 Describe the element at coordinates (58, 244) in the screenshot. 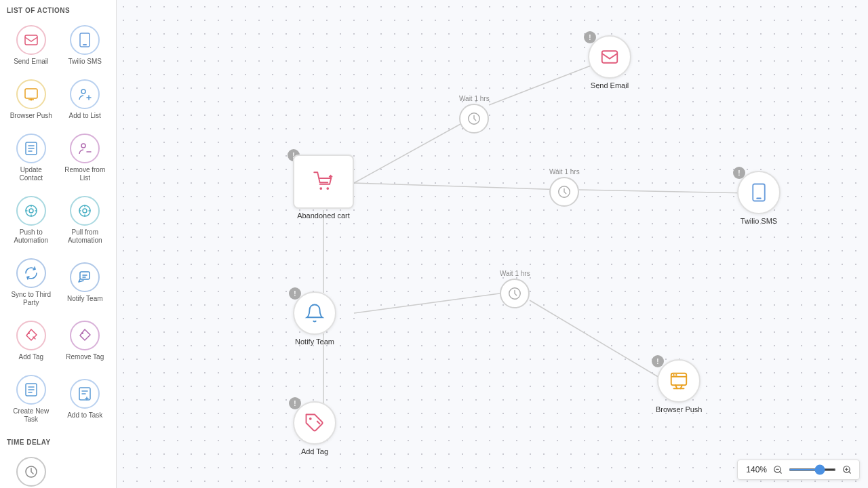

I see `sidebar: LIST OF ACTIONS Send Email Twilio SMS Br…` at that location.